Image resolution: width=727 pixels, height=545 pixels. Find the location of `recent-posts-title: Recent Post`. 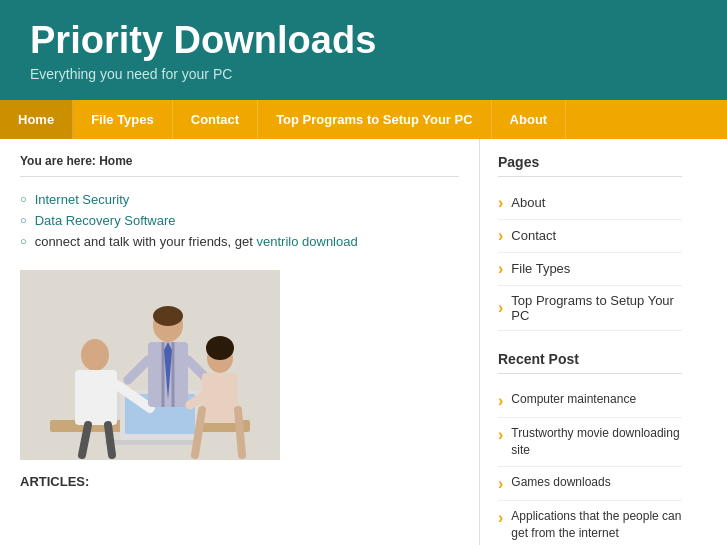

recent-posts-title: Recent Post is located at coordinates (590, 362).